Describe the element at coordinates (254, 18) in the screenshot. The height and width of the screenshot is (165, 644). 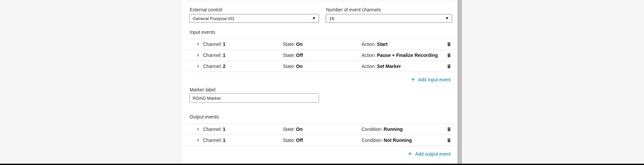
I see `external-control-select: General Purpose I/O` at that location.